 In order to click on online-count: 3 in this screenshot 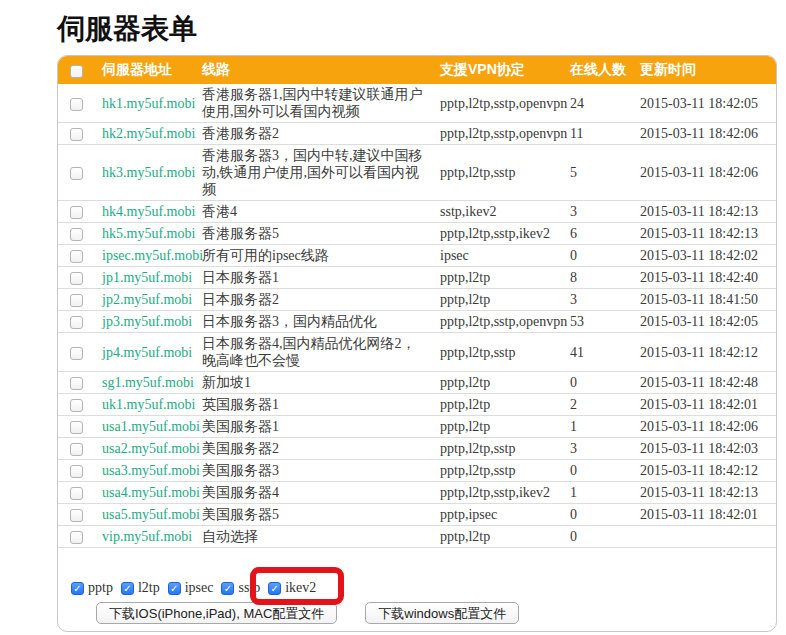, I will do `click(599, 300)`.